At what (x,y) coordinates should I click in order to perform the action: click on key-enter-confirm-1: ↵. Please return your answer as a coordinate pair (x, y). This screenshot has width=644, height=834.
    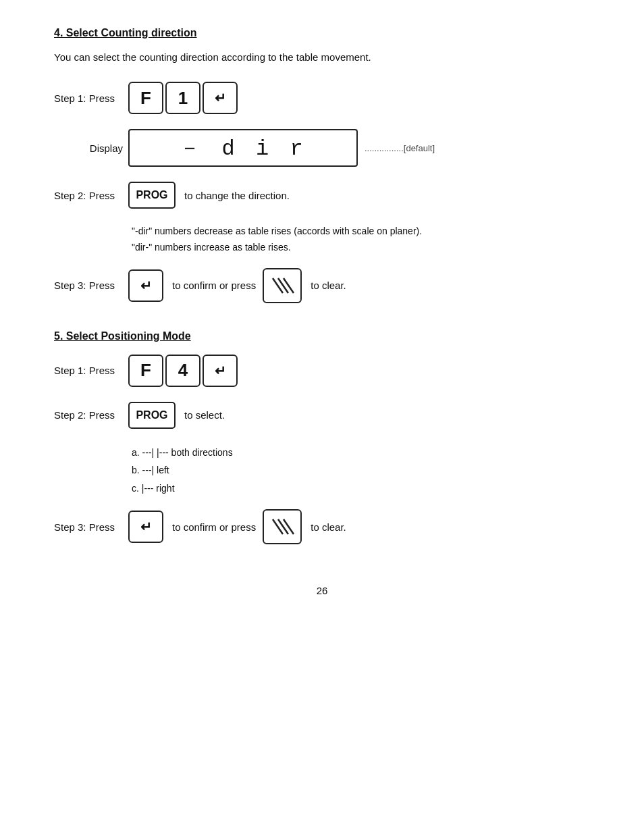
    Looking at the image, I should click on (146, 286).